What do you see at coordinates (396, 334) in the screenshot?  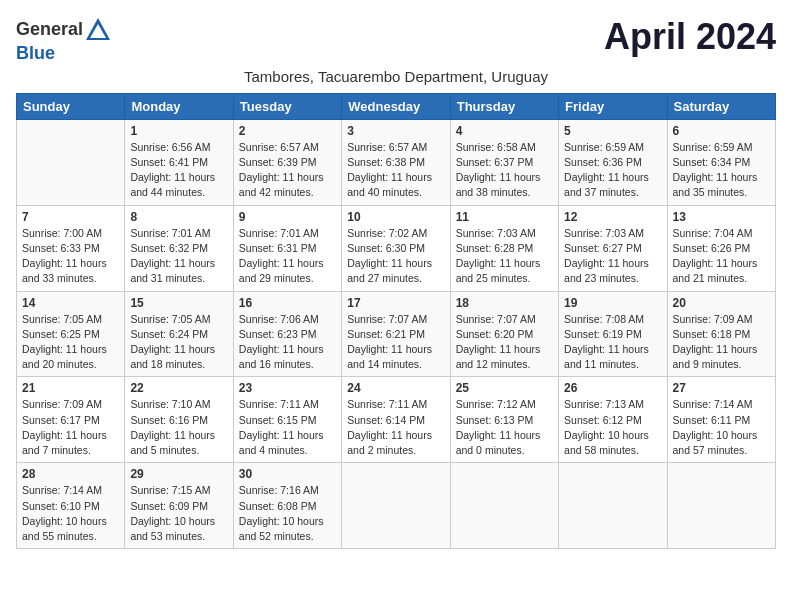 I see `calendar-week-row: 14 Sunrise: 7:05 AM Sunset: 6:25 PM Dayl…` at bounding box center [396, 334].